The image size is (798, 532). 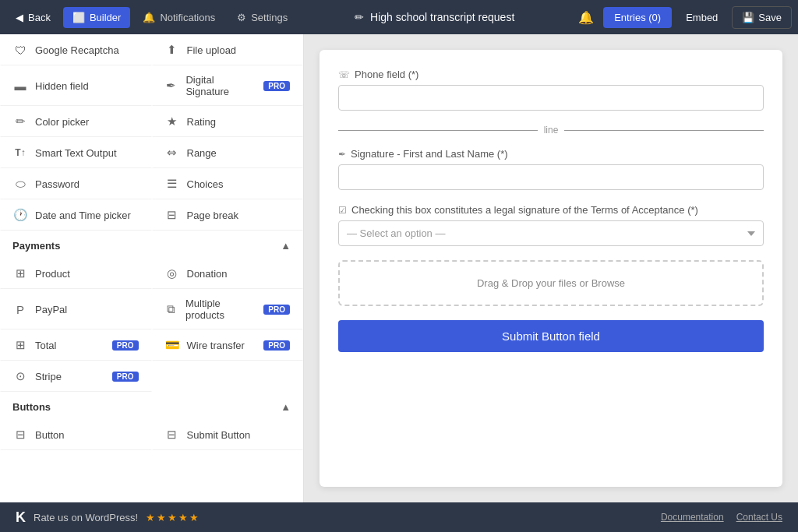 I want to click on pro-badge: PRO, so click(x=277, y=86).